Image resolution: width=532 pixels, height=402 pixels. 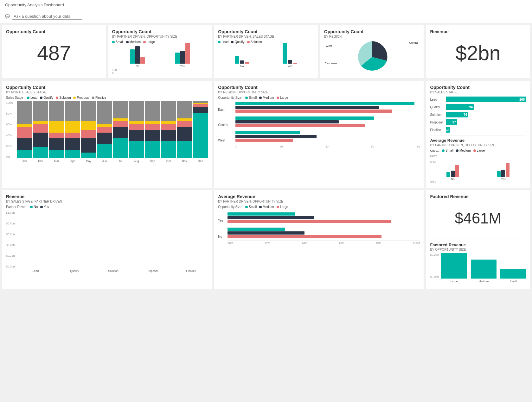 What do you see at coordinates (266, 32) in the screenshot?
I see `opp-stage1-title: Opportunity Count` at bounding box center [266, 32].